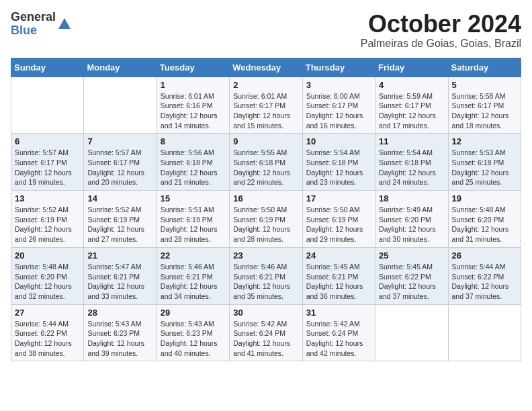  Describe the element at coordinates (441, 44) in the screenshot. I see `calendar-subtitle: Palmeiras de Goias, Goias, Brazil` at that location.